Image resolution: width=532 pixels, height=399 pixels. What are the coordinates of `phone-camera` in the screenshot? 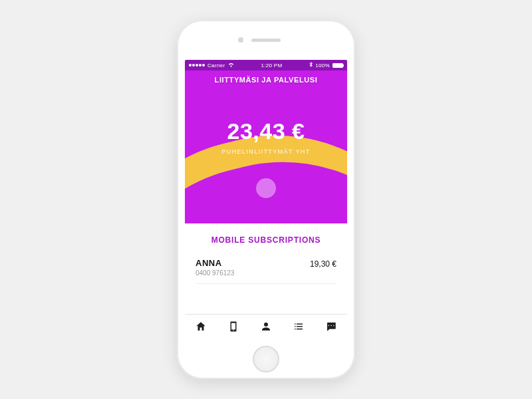 It's located at (241, 40).